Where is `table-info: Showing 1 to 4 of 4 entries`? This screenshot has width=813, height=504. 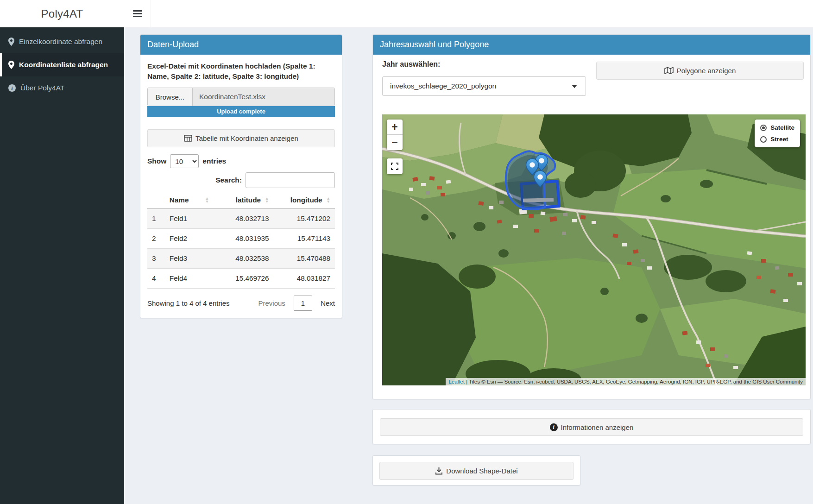 table-info: Showing 1 to 4 of 4 entries is located at coordinates (189, 303).